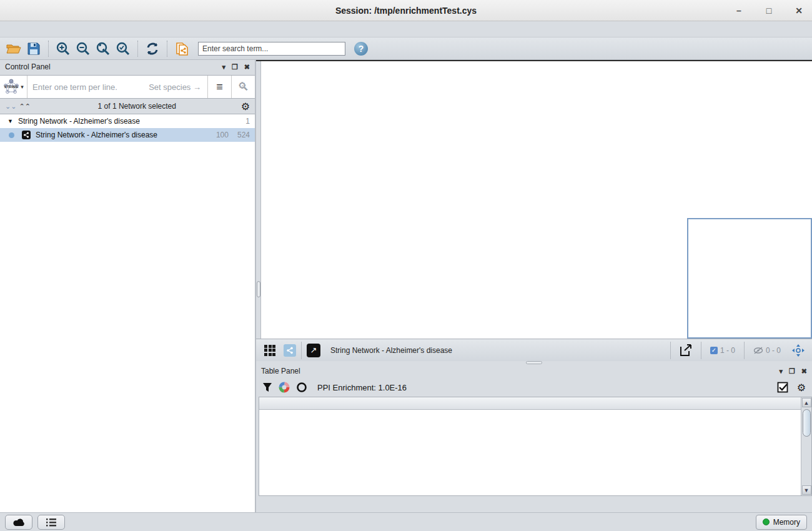 Image resolution: width=812 pixels, height=531 pixels. I want to click on svg-text: STRING, so click(11, 87).